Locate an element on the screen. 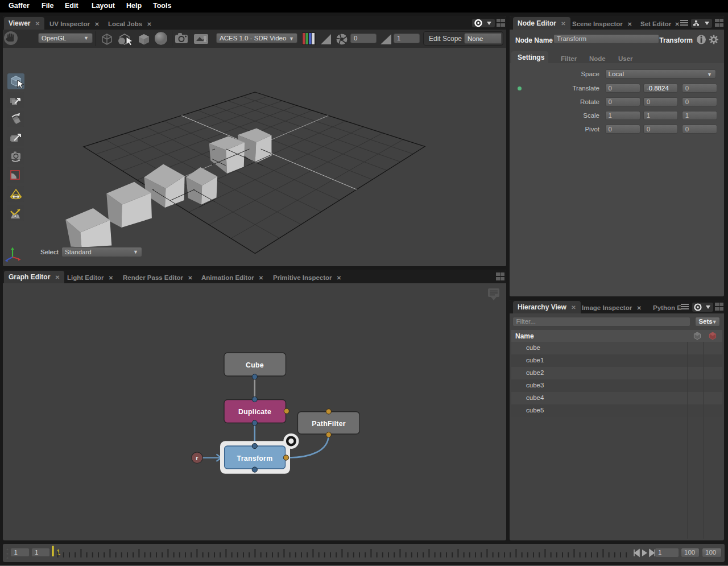  svg-text: Transform is located at coordinates (255, 458).